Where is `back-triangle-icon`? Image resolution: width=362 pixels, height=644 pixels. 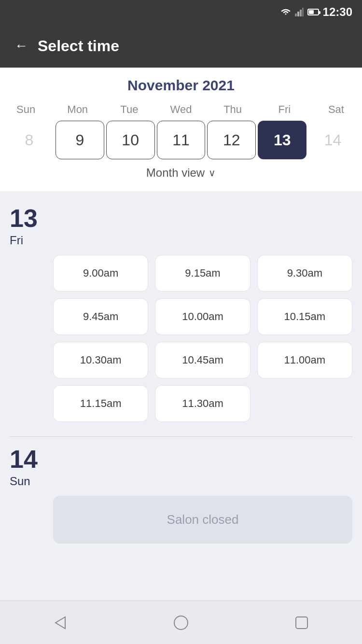 back-triangle-icon is located at coordinates (60, 623).